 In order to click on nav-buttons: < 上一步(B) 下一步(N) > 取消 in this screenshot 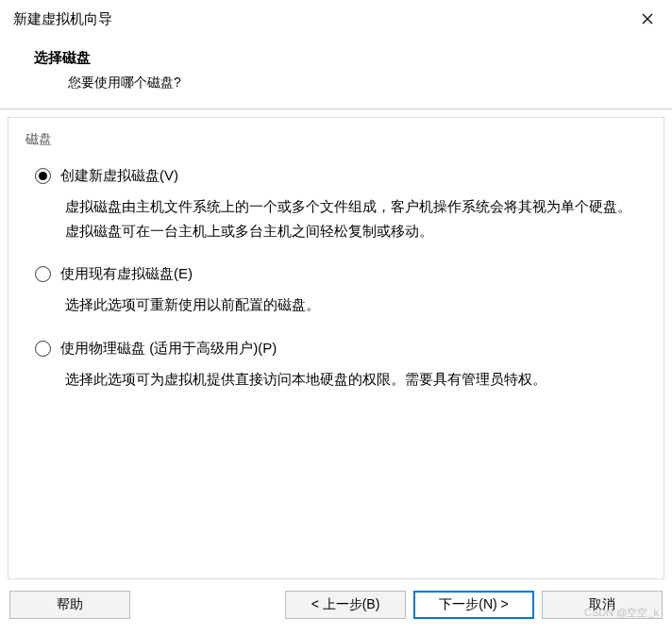, I will do `click(474, 605)`.